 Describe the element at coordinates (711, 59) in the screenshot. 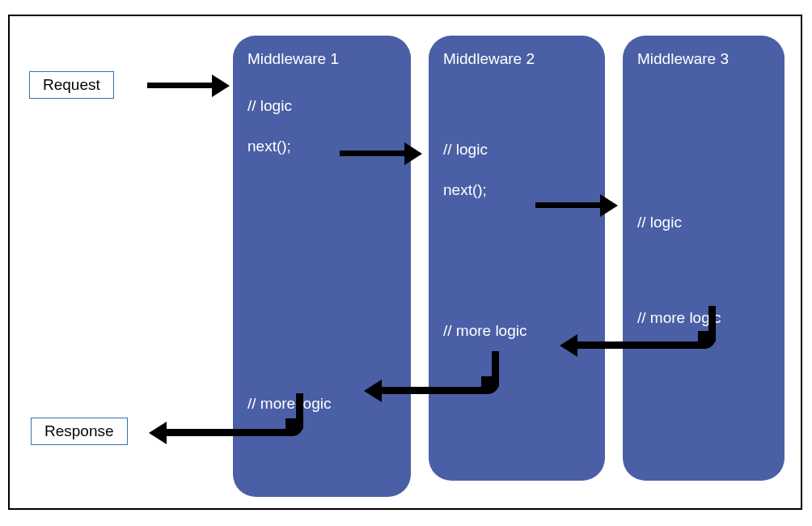

I see `middleware-3-title: Middleware 3` at that location.